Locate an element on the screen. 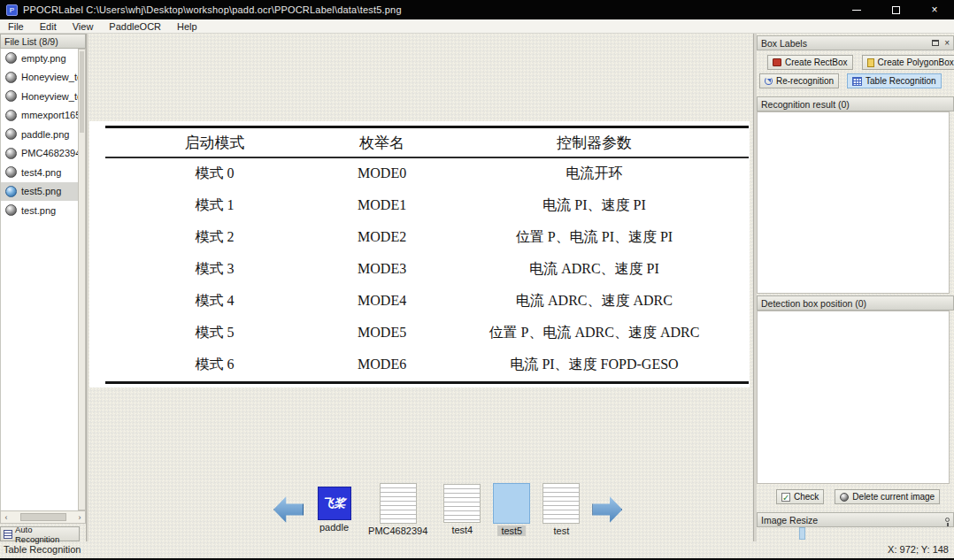 The image size is (954, 560). table-recognition-label: Table Recognition is located at coordinates (901, 81).